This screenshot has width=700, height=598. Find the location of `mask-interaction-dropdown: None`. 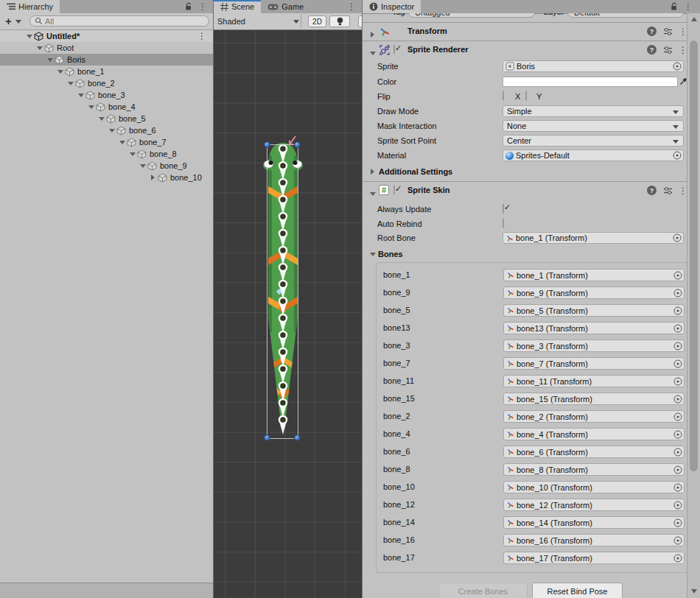

mask-interaction-dropdown: None is located at coordinates (593, 126).